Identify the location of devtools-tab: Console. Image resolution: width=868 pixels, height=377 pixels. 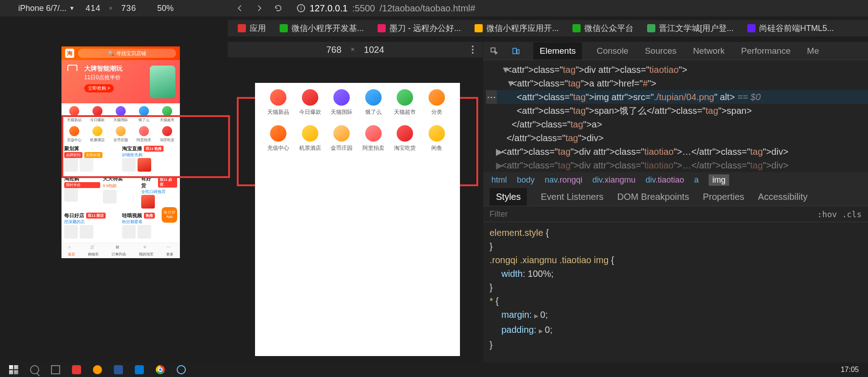
(613, 51).